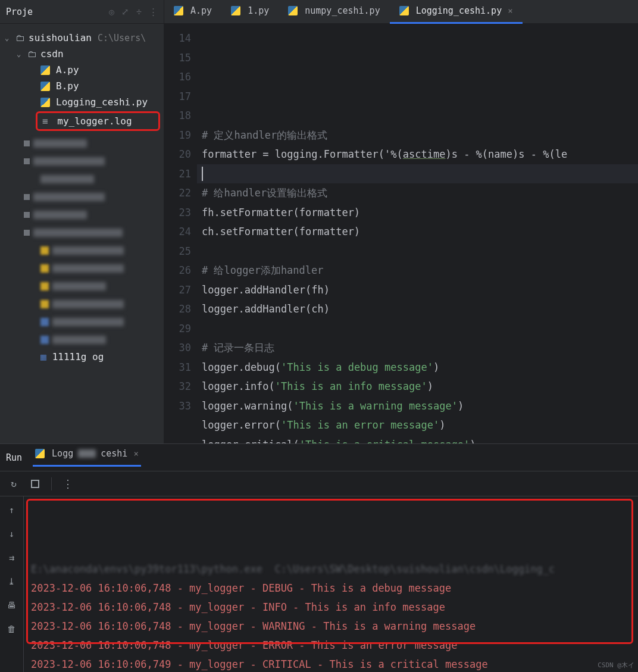 This screenshot has height=672, width=638. I want to click on tree-file-b: B.py, so click(82, 86).